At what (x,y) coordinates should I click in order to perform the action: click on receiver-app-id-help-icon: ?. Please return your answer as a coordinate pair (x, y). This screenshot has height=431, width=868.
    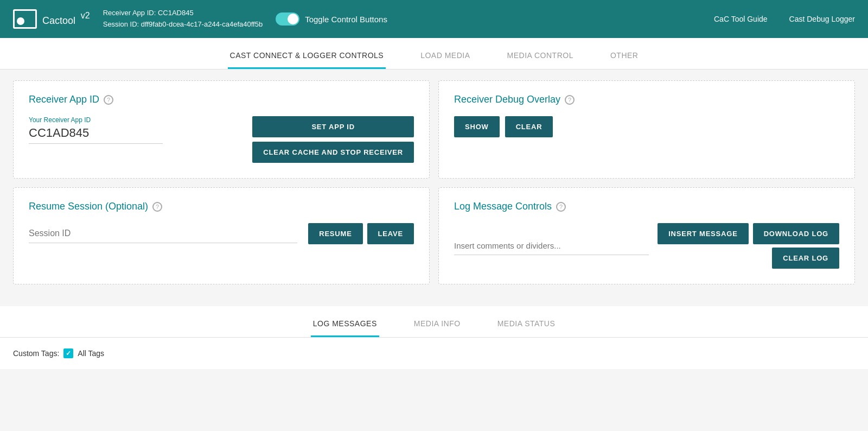
    Looking at the image, I should click on (108, 100).